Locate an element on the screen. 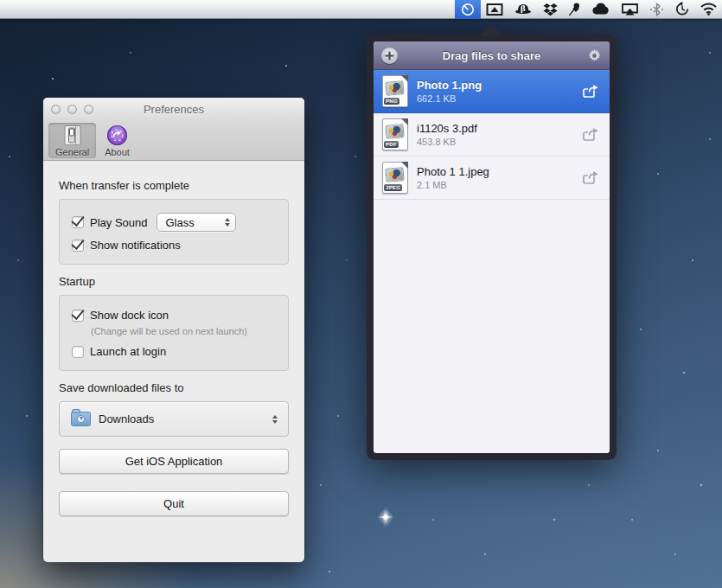  cloudapp-icon is located at coordinates (601, 10).